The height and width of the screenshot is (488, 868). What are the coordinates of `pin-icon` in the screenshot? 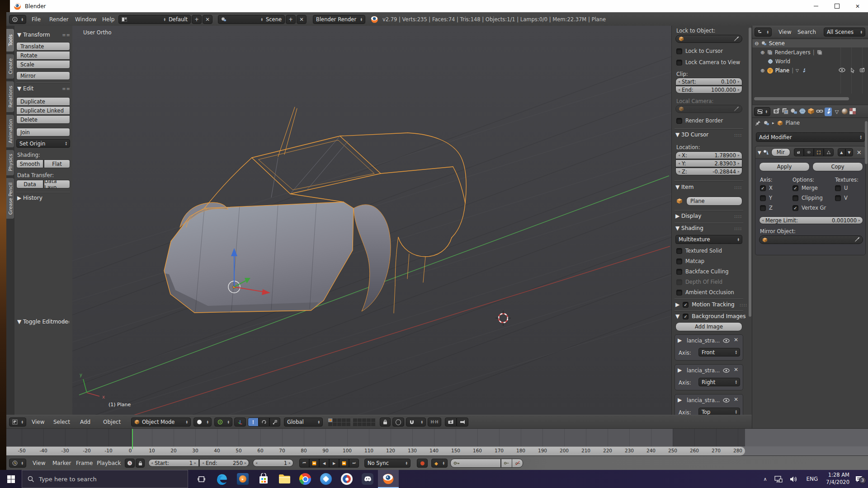 It's located at (758, 123).